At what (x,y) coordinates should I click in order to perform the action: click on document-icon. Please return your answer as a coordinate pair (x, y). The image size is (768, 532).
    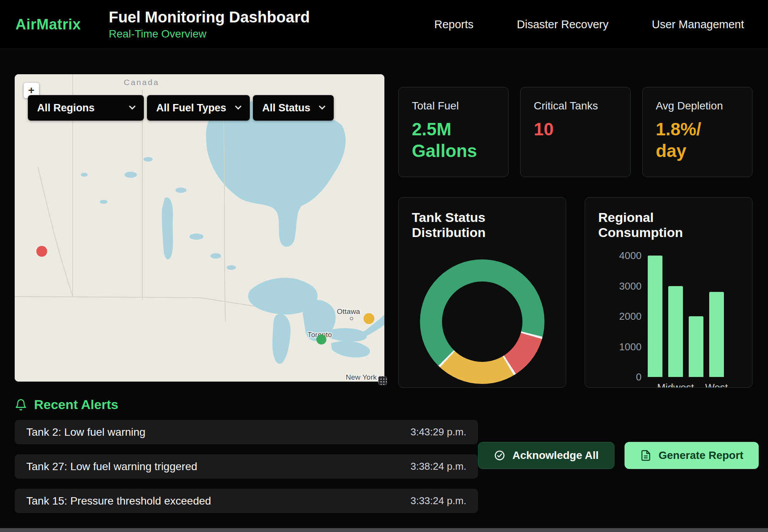
    Looking at the image, I should click on (646, 455).